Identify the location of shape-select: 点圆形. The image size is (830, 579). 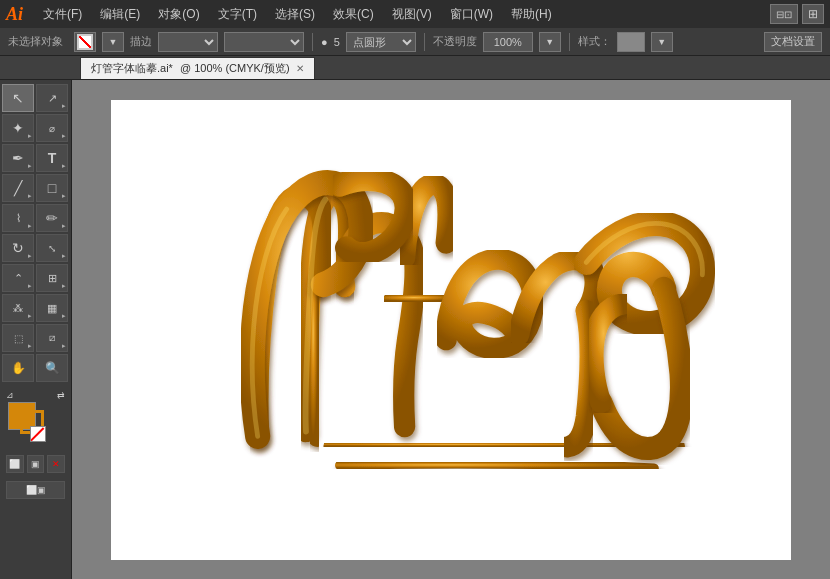
(381, 42).